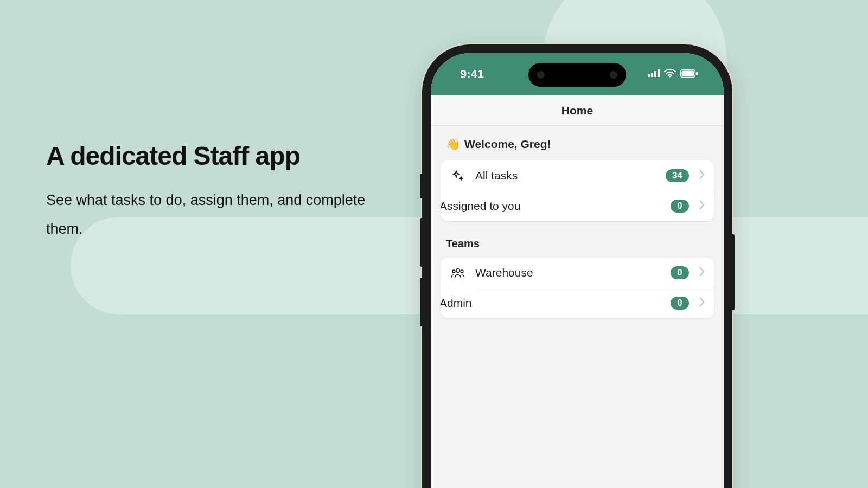 The height and width of the screenshot is (488, 868). What do you see at coordinates (577, 303) in the screenshot?
I see `row-team-admin: Admin 0` at bounding box center [577, 303].